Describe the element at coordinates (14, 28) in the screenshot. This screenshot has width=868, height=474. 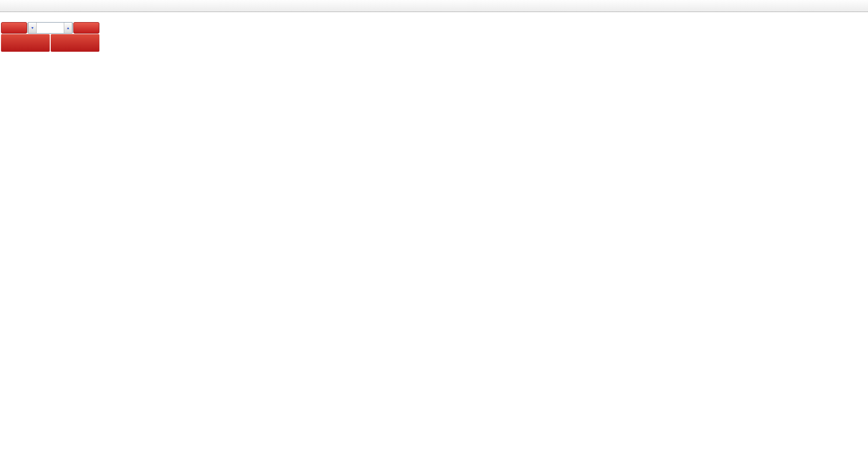
I see `sell-button` at that location.